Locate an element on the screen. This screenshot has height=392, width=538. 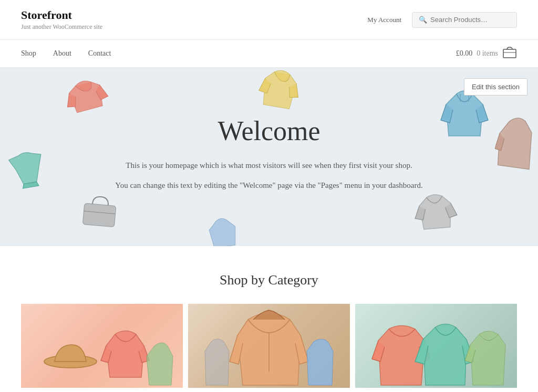
hero-text-2: You can change this text by editing the … is located at coordinates (269, 186).